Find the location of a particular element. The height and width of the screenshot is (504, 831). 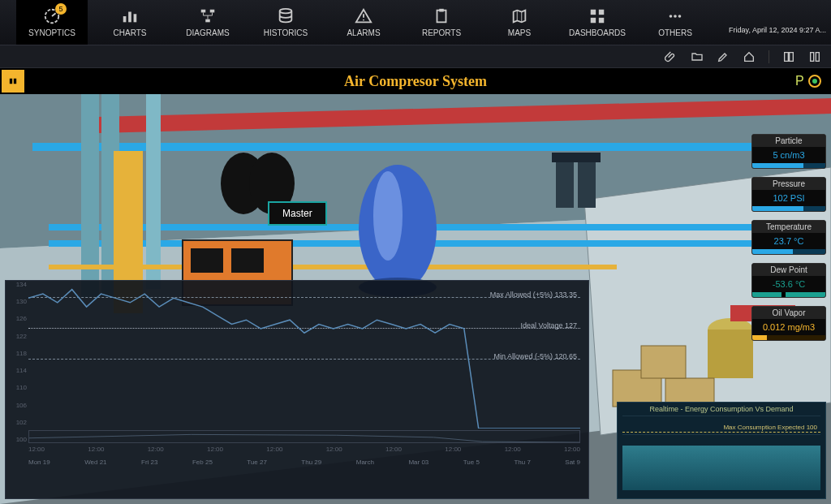

gauge-dew-point: Dew Point -53.6 °C is located at coordinates (789, 281).